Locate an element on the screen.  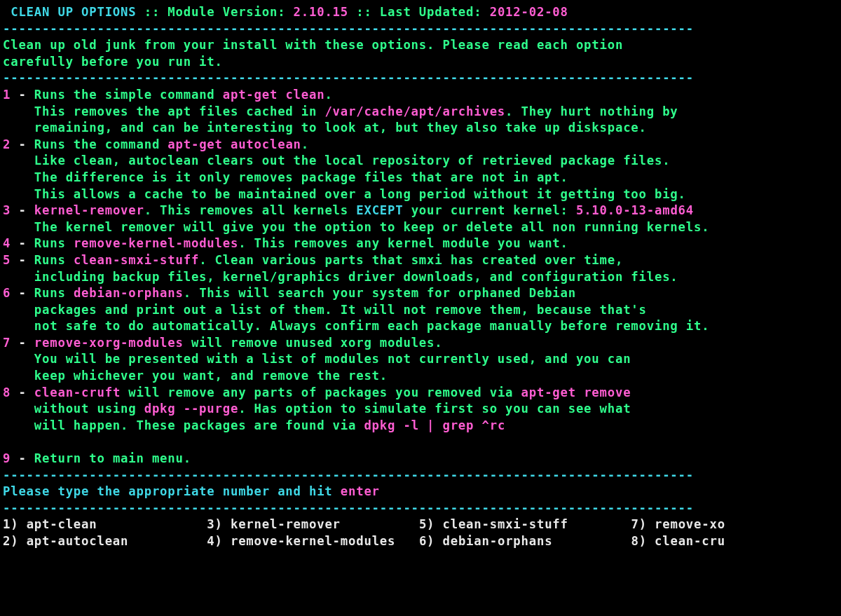
intro-text: Clean up old junk from your install with… is located at coordinates (313, 45).